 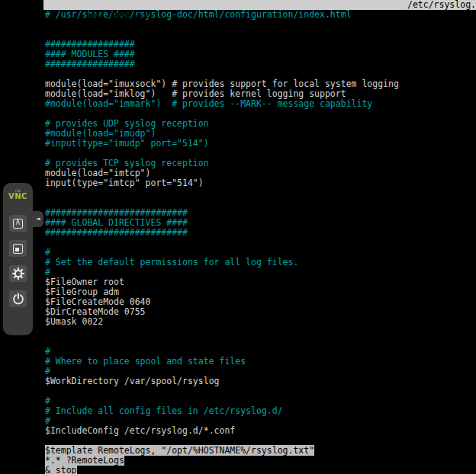 I want to click on power-button, so click(x=18, y=299).